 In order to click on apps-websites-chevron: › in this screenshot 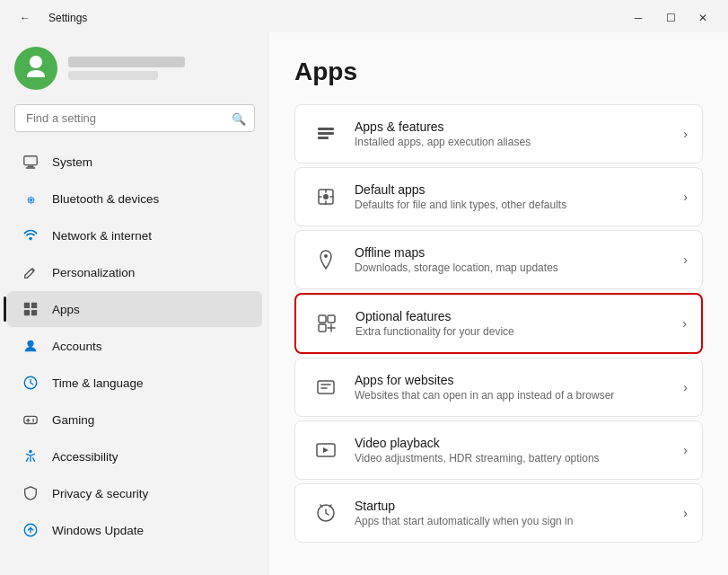, I will do `click(686, 387)`.